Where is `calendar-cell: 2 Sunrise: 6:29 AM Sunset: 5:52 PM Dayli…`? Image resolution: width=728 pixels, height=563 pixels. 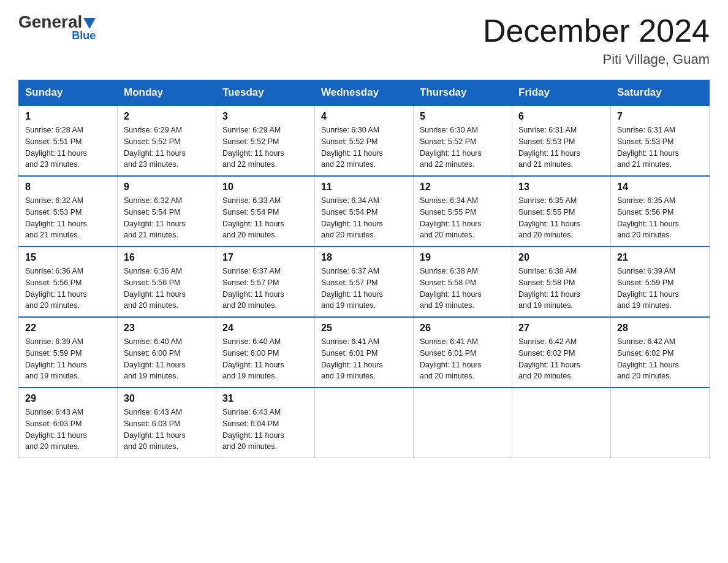
calendar-cell: 2 Sunrise: 6:29 AM Sunset: 5:52 PM Dayli… is located at coordinates (167, 141).